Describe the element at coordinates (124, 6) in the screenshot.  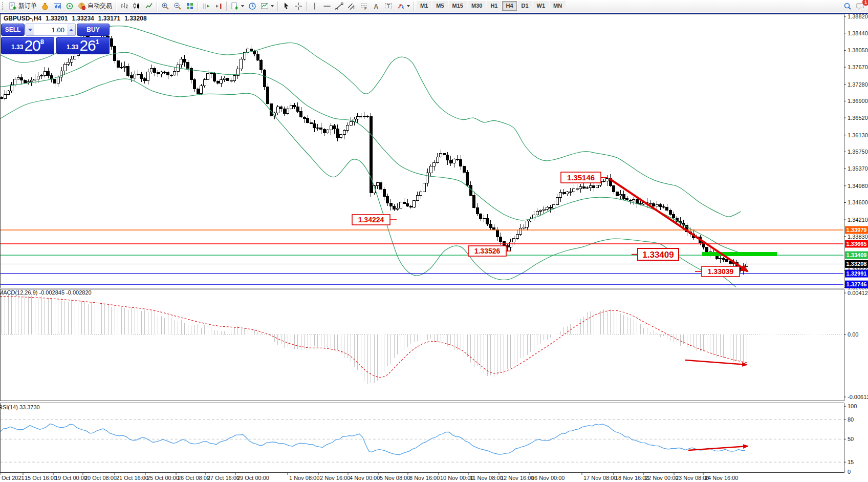
I see `ohlc-bars-icon` at that location.